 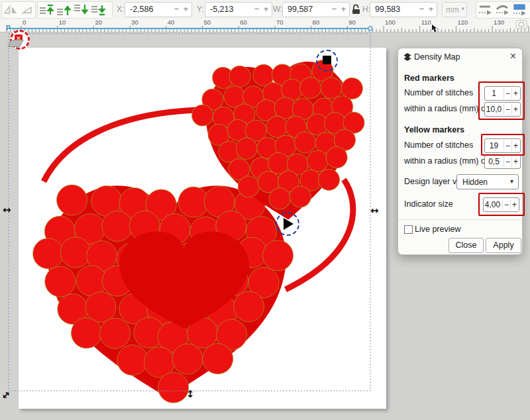 What do you see at coordinates (462, 23) in the screenshot?
I see `svg-text: 120` at bounding box center [462, 23].